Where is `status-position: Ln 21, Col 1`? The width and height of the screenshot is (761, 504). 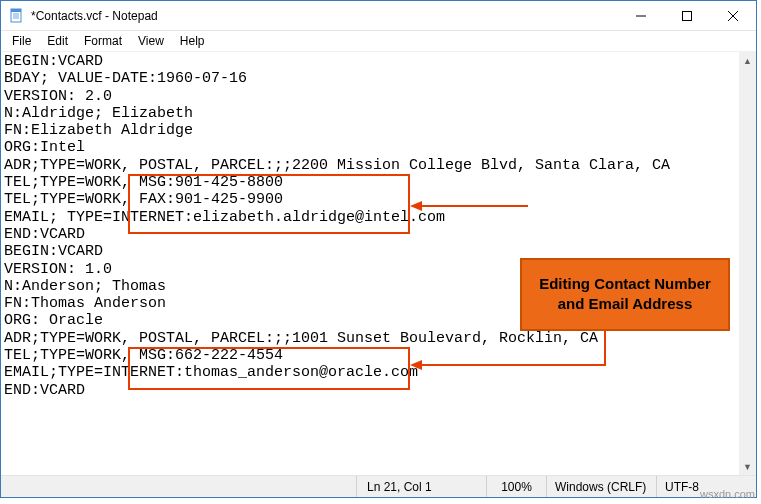 status-position: Ln 21, Col 1 is located at coordinates (421, 486).